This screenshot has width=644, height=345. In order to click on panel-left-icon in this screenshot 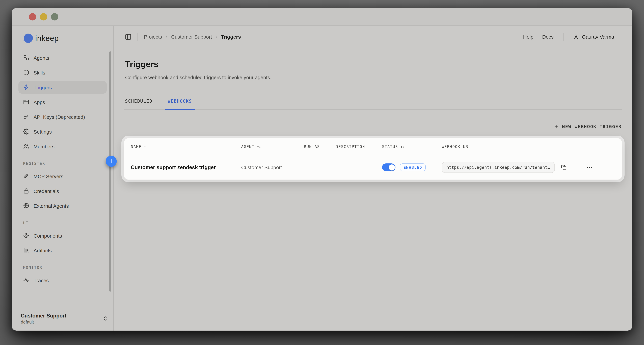, I will do `click(128, 37)`.